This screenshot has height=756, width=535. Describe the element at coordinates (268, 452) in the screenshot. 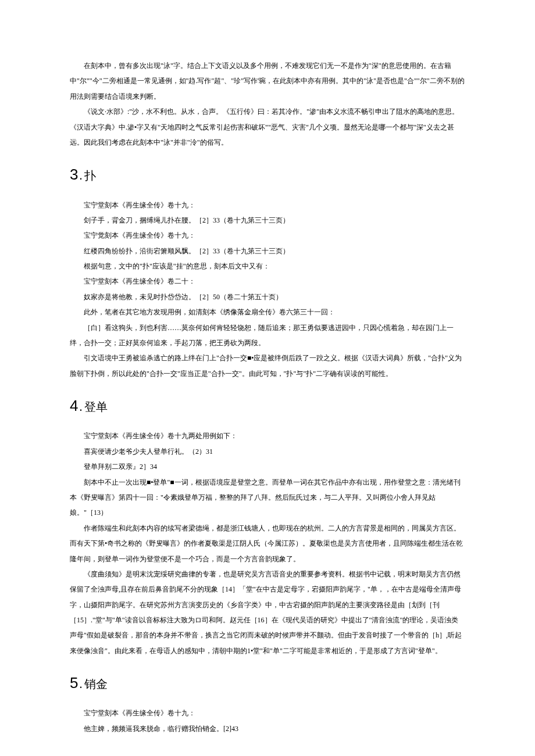

I see `sec4-line-2: 喜宾便请少老爷少夫人登单行礼。（2）31` at that location.